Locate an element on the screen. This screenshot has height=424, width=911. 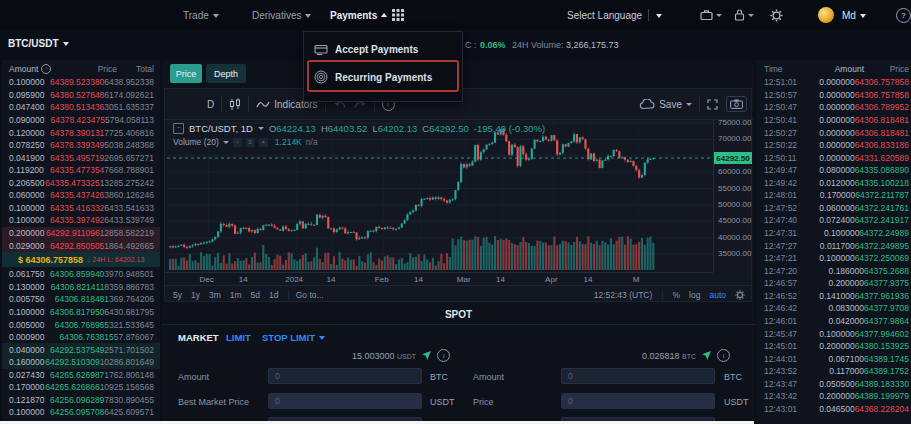
trade-row: 12:45:010.20000064380.153925 is located at coordinates (834, 346).